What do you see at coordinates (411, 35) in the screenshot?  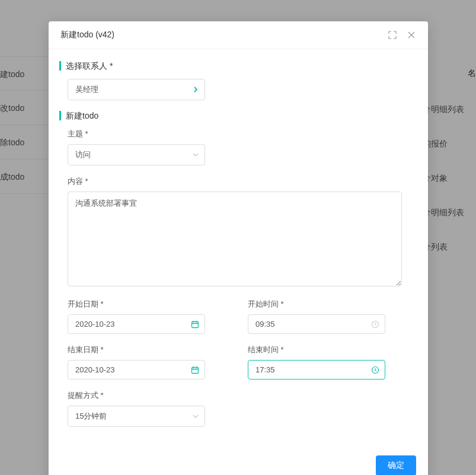 I see `close-icon` at bounding box center [411, 35].